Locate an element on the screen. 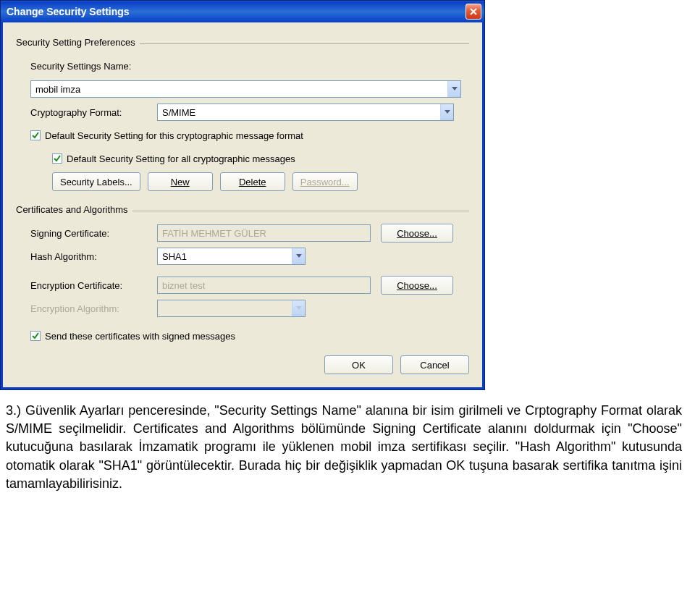 Image resolution: width=695 pixels, height=616 pixels. password-button: Password... is located at coordinates (325, 182).